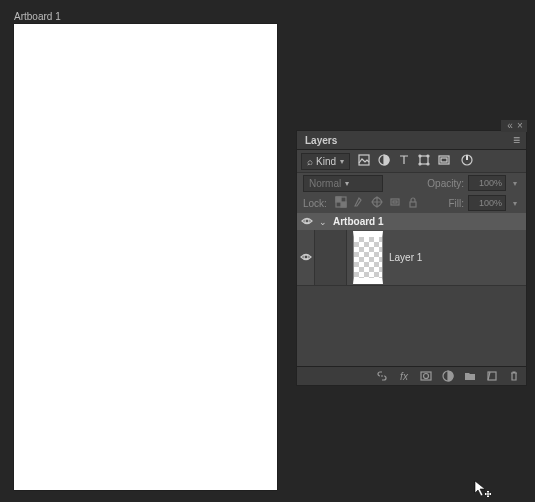 This screenshot has height=502, width=535. Describe the element at coordinates (412, 222) in the screenshot. I see `artboard-row: ⌄ Artboard 1` at that location.